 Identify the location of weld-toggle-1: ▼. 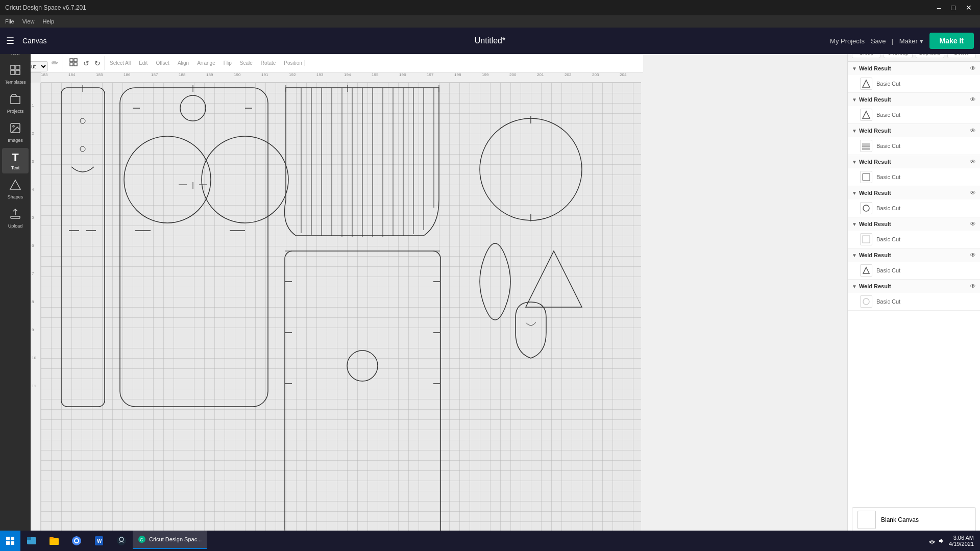
(854, 68).